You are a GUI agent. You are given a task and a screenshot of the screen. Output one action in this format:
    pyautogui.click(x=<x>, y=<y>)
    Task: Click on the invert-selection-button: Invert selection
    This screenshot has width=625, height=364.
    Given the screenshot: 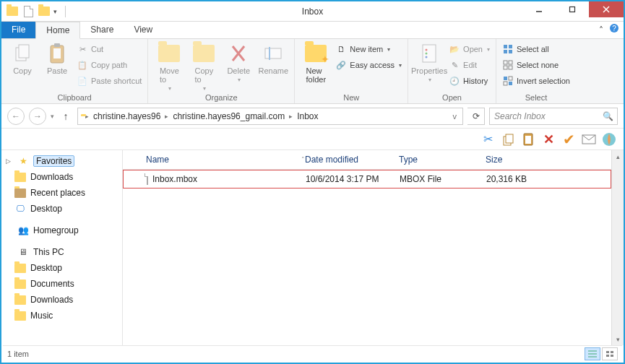 What is the action you would take?
    pyautogui.click(x=536, y=81)
    